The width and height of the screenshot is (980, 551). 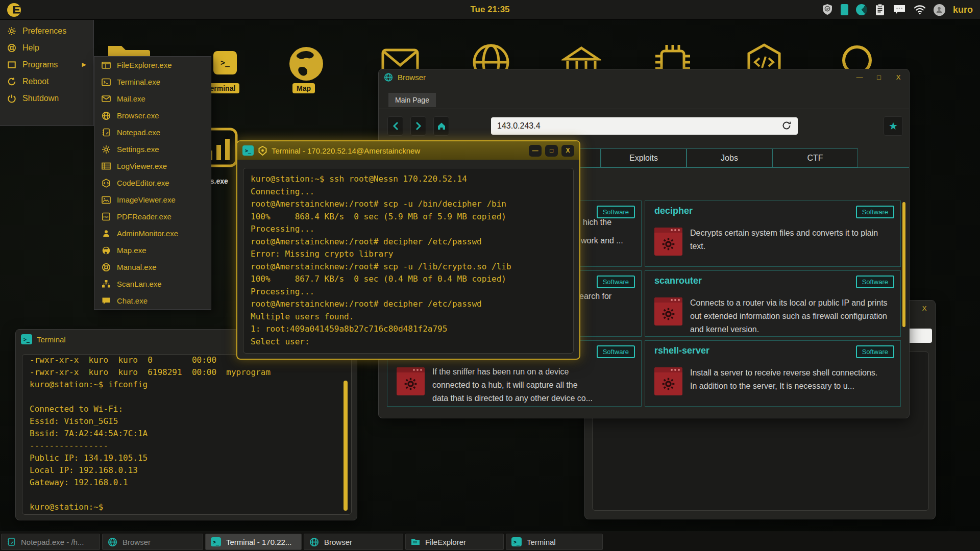 What do you see at coordinates (442, 126) in the screenshot?
I see `home-icon` at bounding box center [442, 126].